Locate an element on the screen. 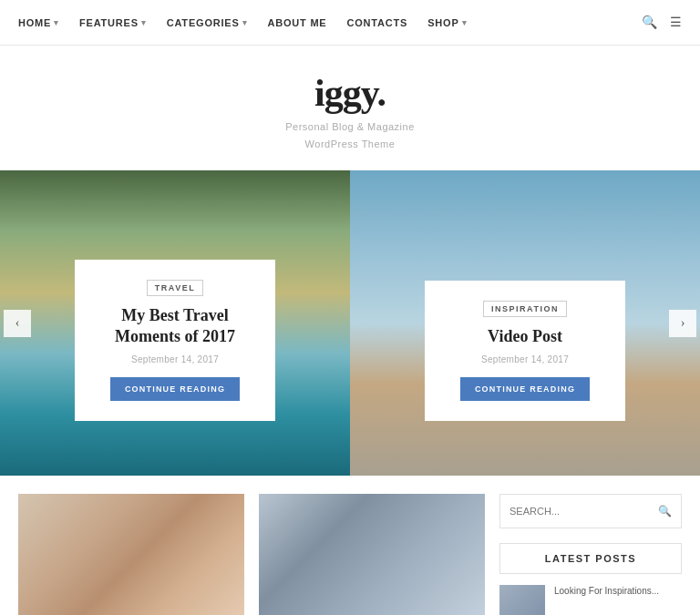 Image resolution: width=700 pixels, height=615 pixels. nav-features-label: FEATURES is located at coordinates (109, 23).